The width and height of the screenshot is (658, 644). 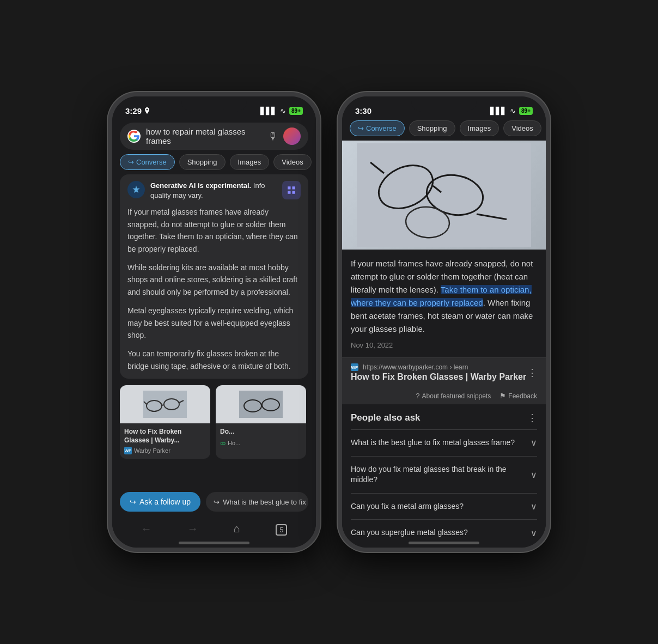 What do you see at coordinates (444, 296) in the screenshot?
I see `snippet-body: If your metal frames have already snappe…` at bounding box center [444, 296].